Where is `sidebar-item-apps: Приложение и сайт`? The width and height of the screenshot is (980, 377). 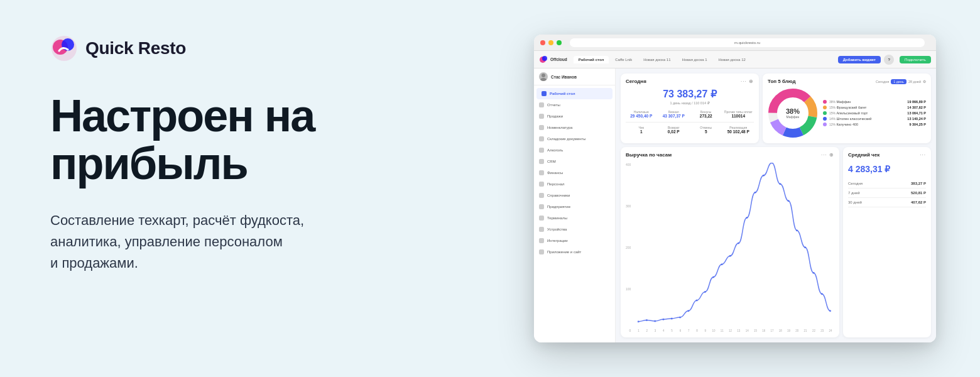 sidebar-item-apps: Приложение и сайт is located at coordinates (574, 252).